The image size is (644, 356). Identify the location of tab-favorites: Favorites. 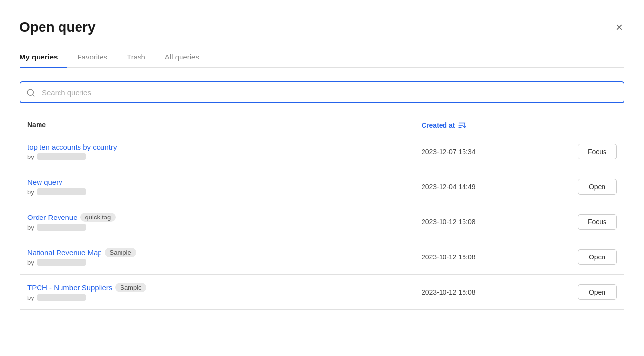
(92, 58).